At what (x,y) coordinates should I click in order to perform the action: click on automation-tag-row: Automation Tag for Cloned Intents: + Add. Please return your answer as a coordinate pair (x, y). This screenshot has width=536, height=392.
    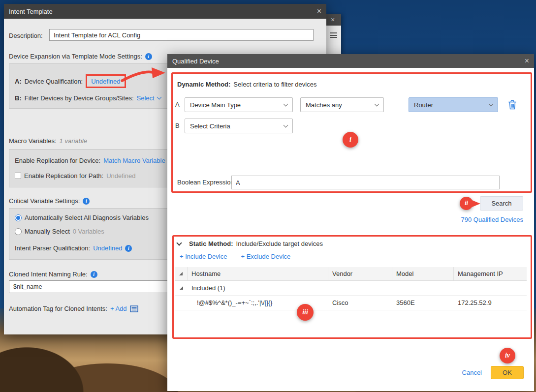
    Looking at the image, I should click on (74, 309).